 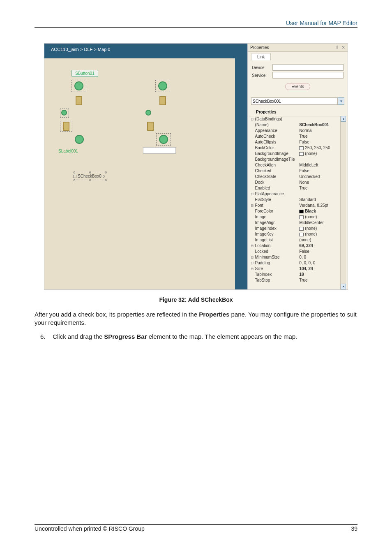 What do you see at coordinates (322, 125) in the screenshot?
I see `property-value: SCheckBox001` at bounding box center [322, 125].